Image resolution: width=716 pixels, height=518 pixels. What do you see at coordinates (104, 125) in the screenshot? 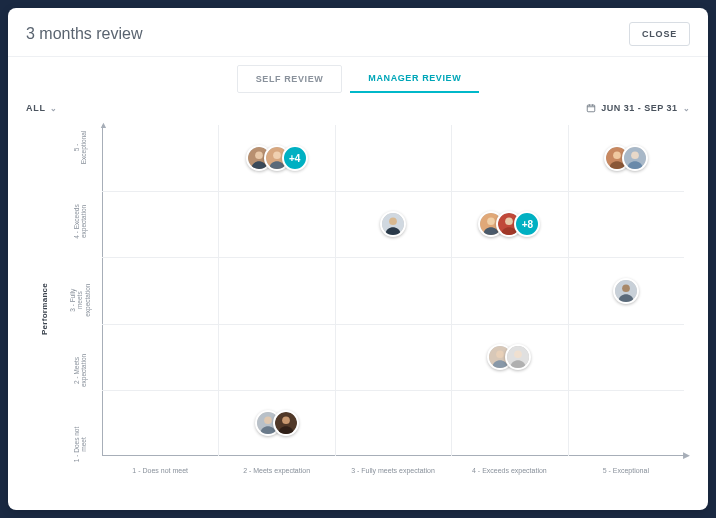
I see `y-axis-arrow-icon: ▲` at bounding box center [104, 125].